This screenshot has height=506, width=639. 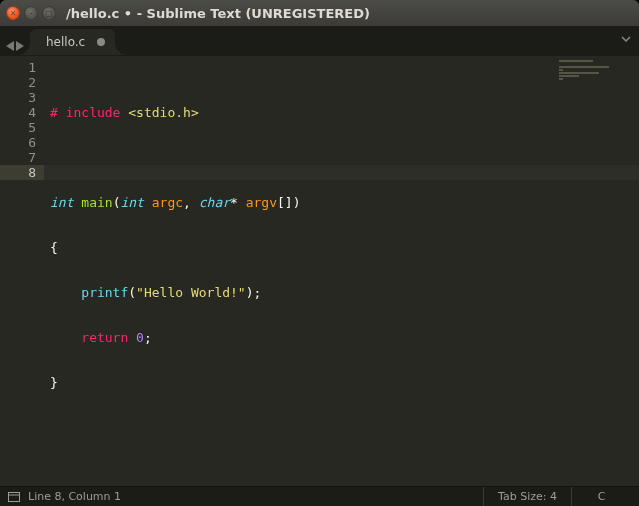 What do you see at coordinates (344, 112) in the screenshot?
I see `code-line: # include <stdio.h>` at bounding box center [344, 112].